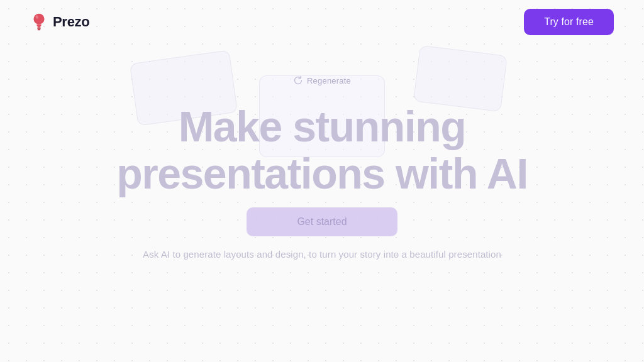  I want to click on hero-title-line2: presentations with AI, so click(322, 173).